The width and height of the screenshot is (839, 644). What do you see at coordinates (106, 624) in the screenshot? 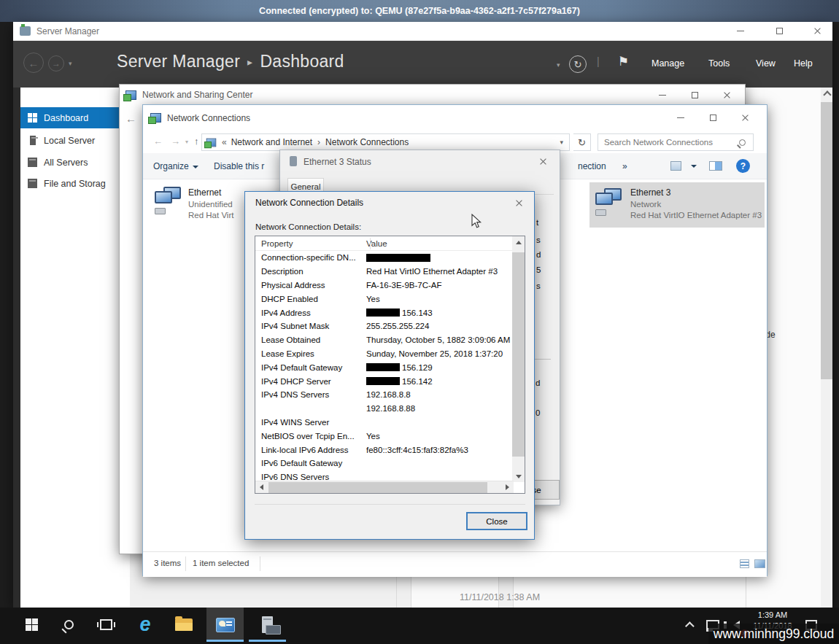
I see `task-view-button` at bounding box center [106, 624].